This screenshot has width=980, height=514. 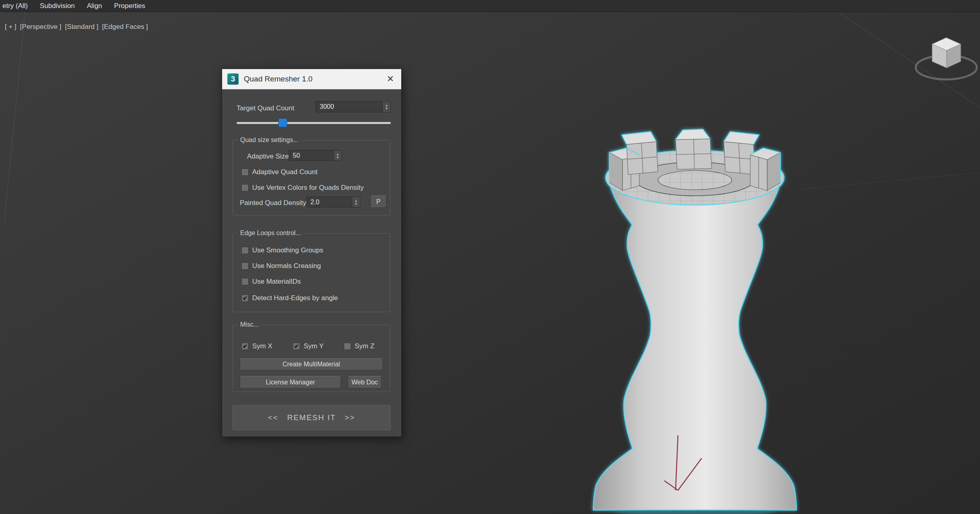 I want to click on sym-x-checkbox: ✔, so click(x=245, y=346).